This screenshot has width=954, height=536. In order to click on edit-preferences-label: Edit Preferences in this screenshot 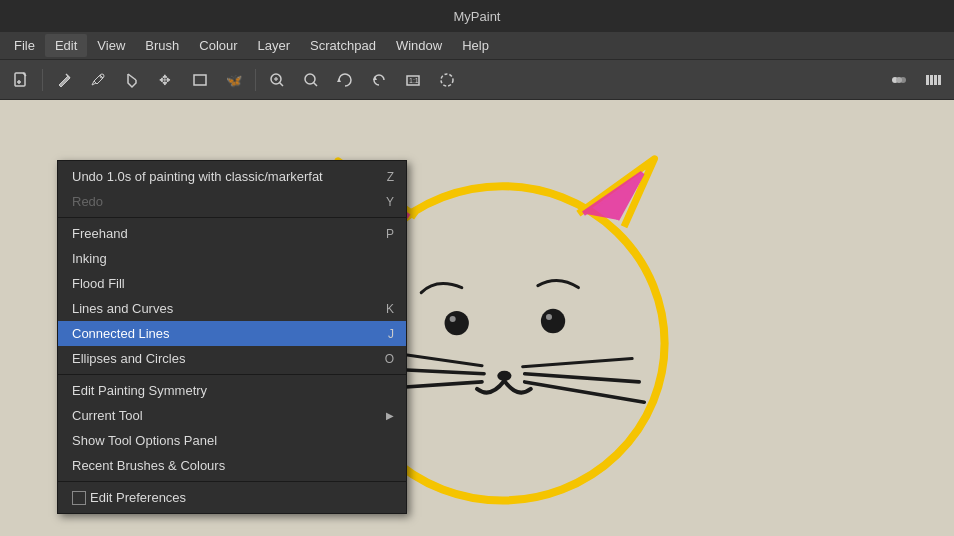, I will do `click(138, 498)`.